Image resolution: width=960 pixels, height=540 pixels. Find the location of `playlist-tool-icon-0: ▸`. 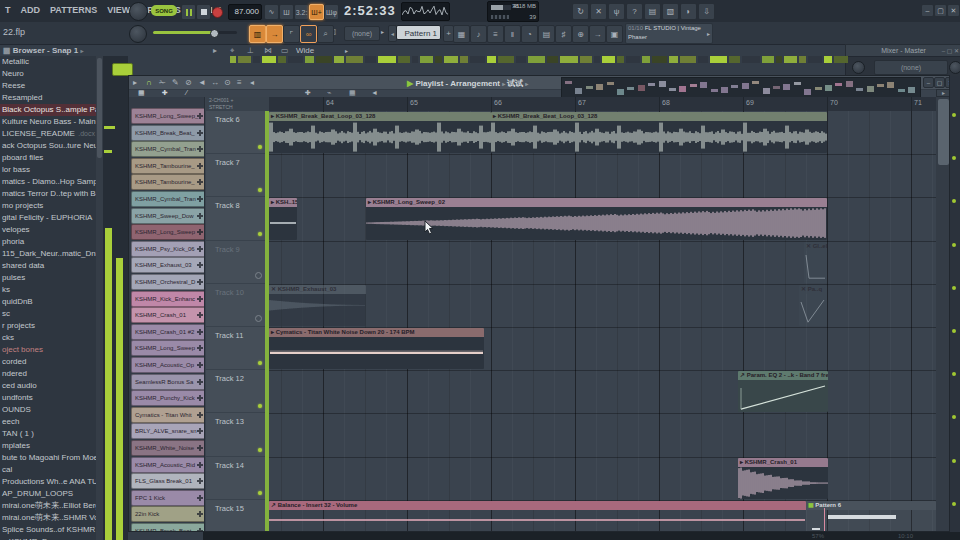

playlist-tool-icon-0: ▸ is located at coordinates (135, 82).